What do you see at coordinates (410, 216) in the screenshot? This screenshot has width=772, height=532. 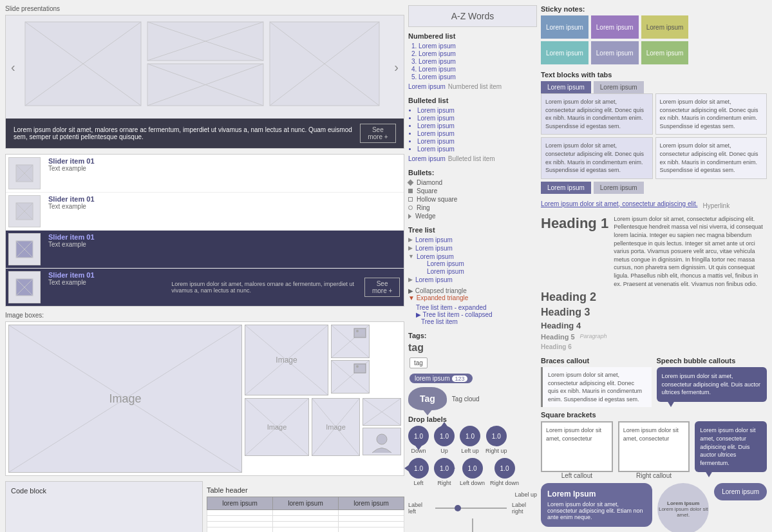 I see `wedge-icon` at bounding box center [410, 216].